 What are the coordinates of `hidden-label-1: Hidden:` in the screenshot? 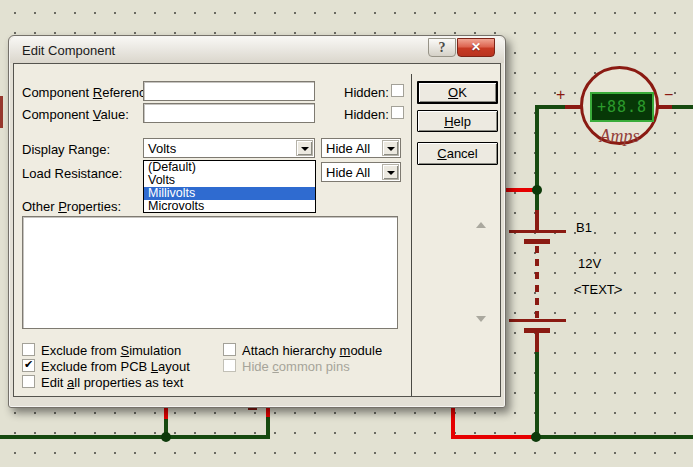 It's located at (366, 92).